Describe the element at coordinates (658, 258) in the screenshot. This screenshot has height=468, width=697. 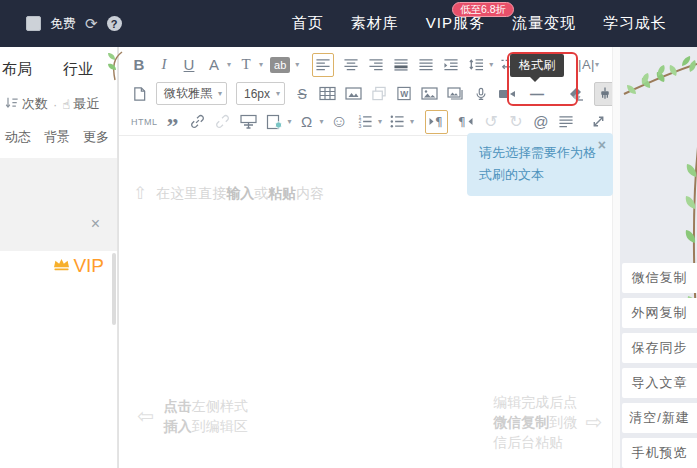
I see `action-sidebar: 微信复制 外网复制 保存同步 导入文章 清空/新建 手机预览` at that location.